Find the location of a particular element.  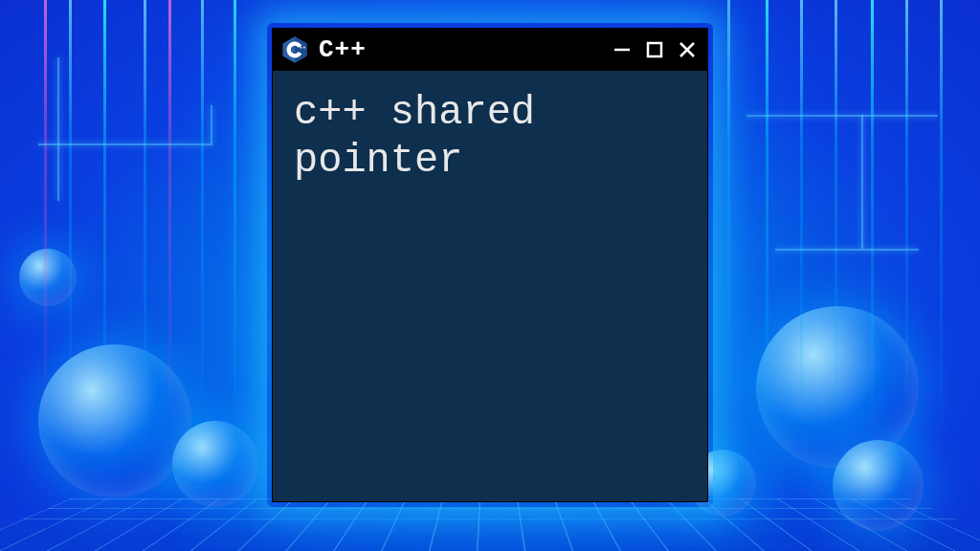

title-left: + + C++ is located at coordinates (323, 50).